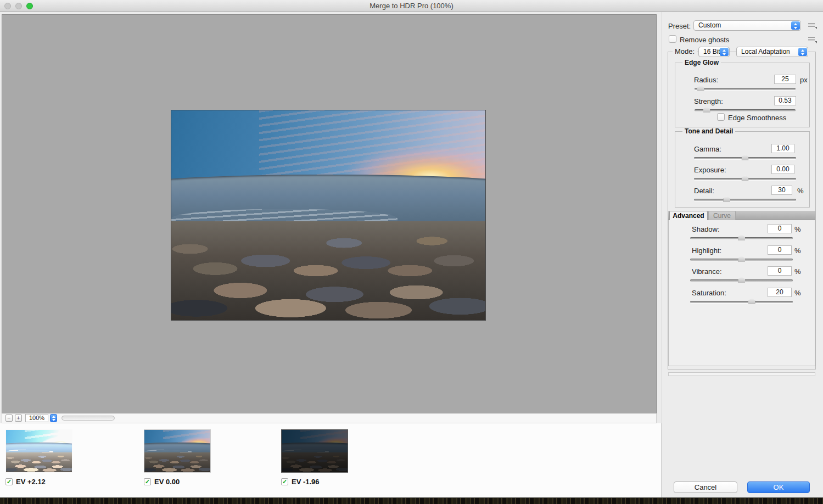 The image size is (823, 504). I want to click on exposure-slider, so click(745, 178).